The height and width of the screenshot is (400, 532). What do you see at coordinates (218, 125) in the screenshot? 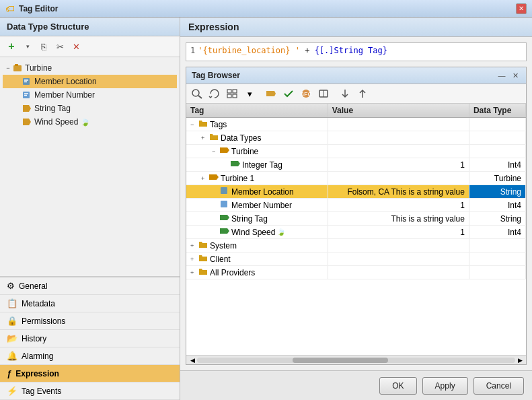
I see `tag-label-tags: Tags` at bounding box center [218, 125].